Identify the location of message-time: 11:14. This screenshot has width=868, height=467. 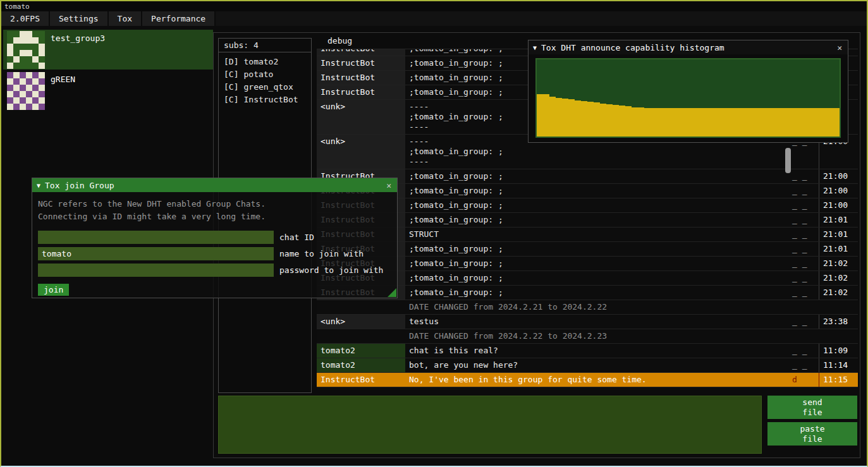
(838, 365).